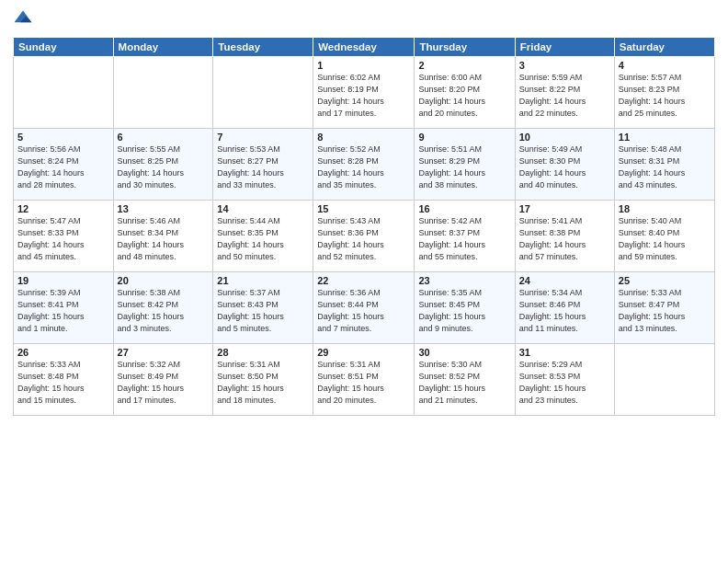  I want to click on day-info: Sunrise: 5:44 AM Sunset: 8:35 PM Dayligh…, so click(250, 239).